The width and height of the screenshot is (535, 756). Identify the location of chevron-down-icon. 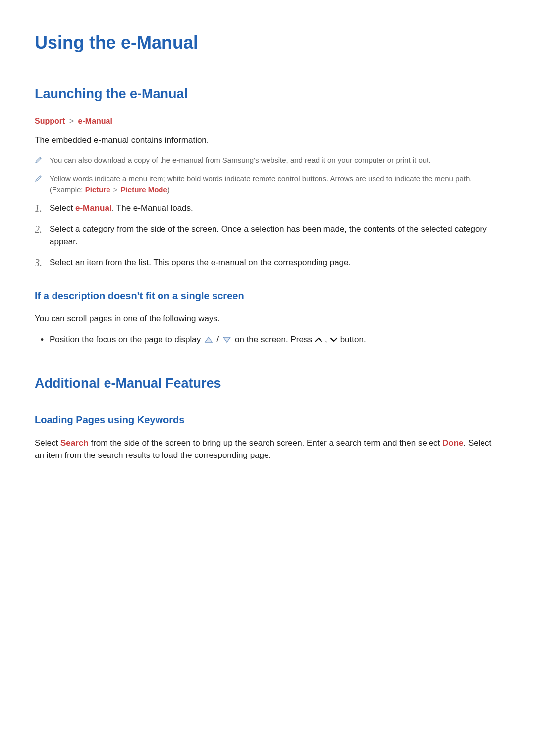
(334, 340).